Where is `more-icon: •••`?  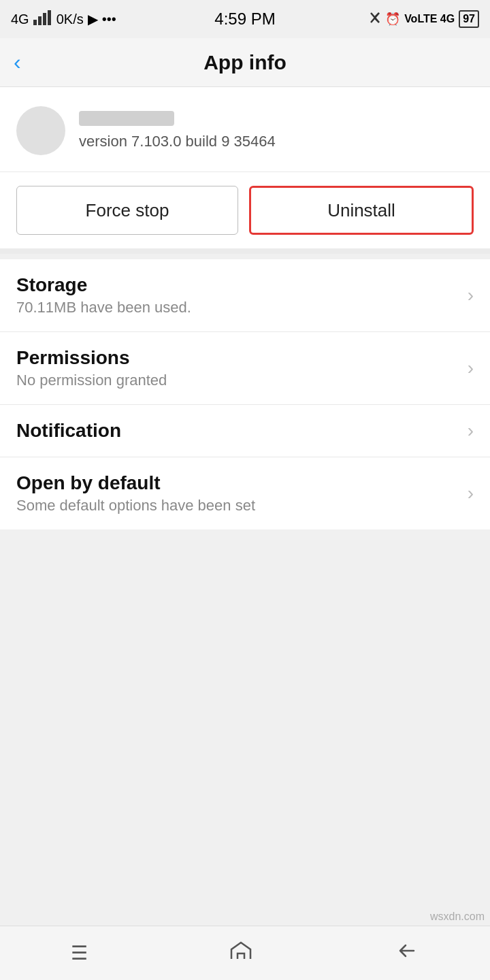
more-icon: ••• is located at coordinates (109, 19).